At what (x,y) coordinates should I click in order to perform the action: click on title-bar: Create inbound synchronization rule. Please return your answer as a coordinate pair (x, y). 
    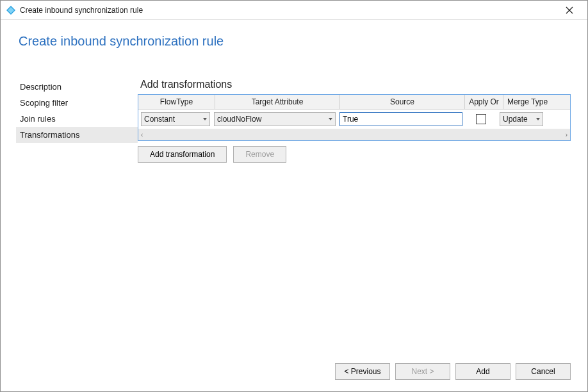
    Looking at the image, I should click on (294, 10).